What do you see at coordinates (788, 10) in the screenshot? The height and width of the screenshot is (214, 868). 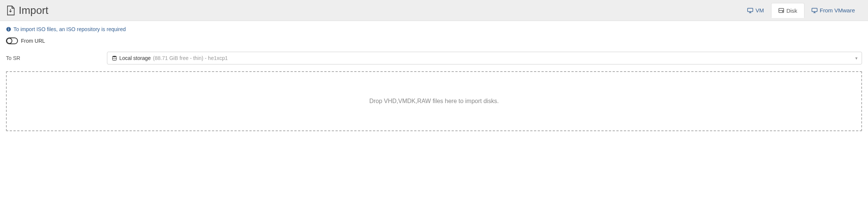 I see `tab-disk: Disk` at bounding box center [788, 10].